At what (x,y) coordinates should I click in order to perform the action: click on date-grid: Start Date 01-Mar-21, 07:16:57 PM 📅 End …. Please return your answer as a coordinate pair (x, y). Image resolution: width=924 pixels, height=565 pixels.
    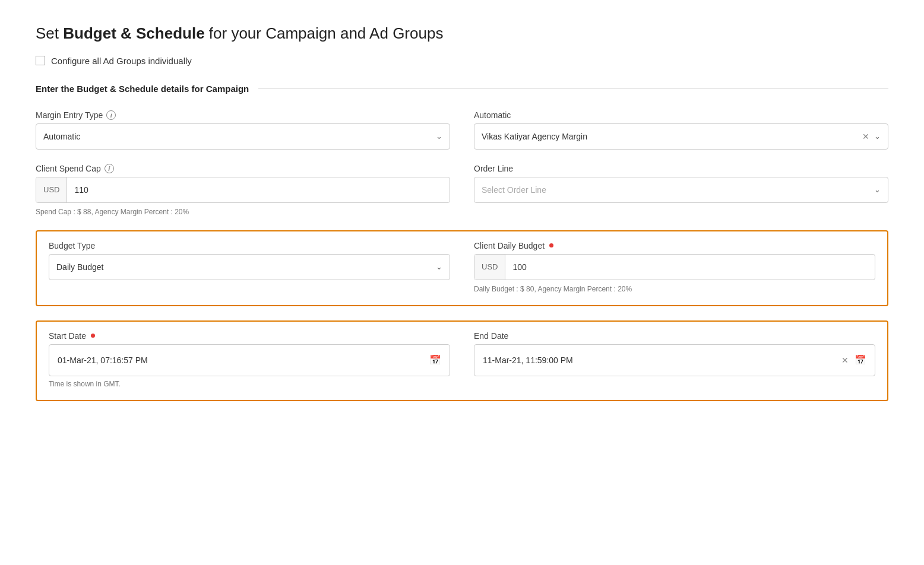
    Looking at the image, I should click on (462, 354).